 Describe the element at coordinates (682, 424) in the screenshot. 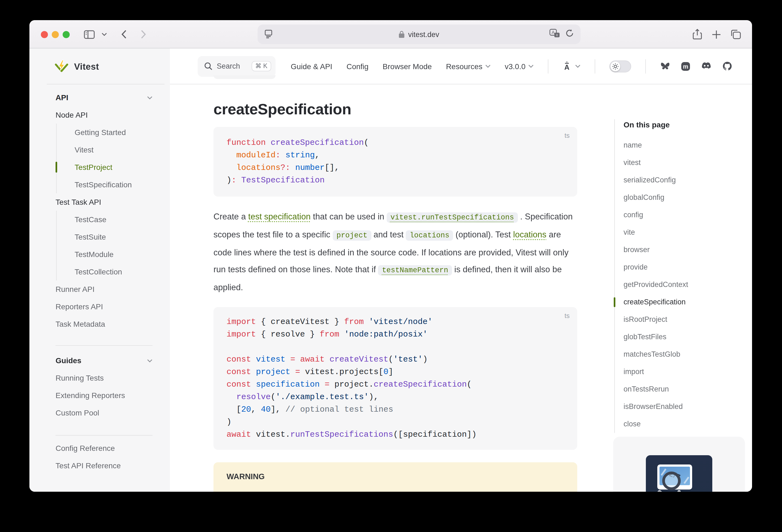

I see `toc-item-close: close` at that location.